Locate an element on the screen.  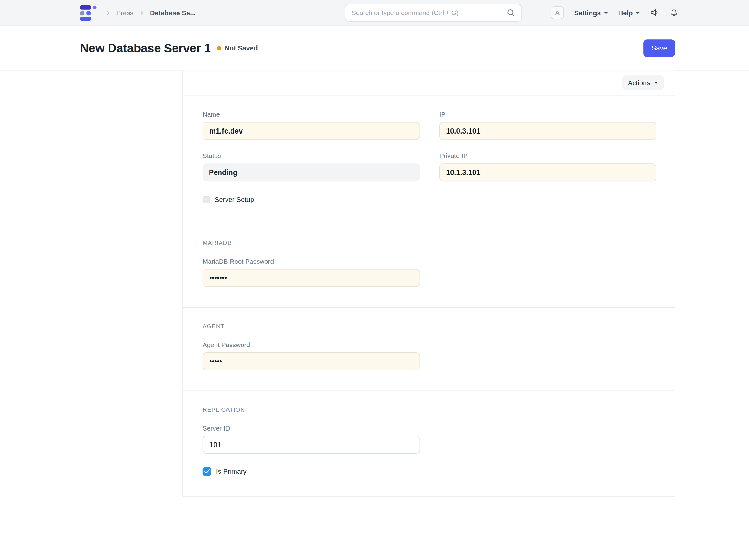
status-label: Status is located at coordinates (311, 156).